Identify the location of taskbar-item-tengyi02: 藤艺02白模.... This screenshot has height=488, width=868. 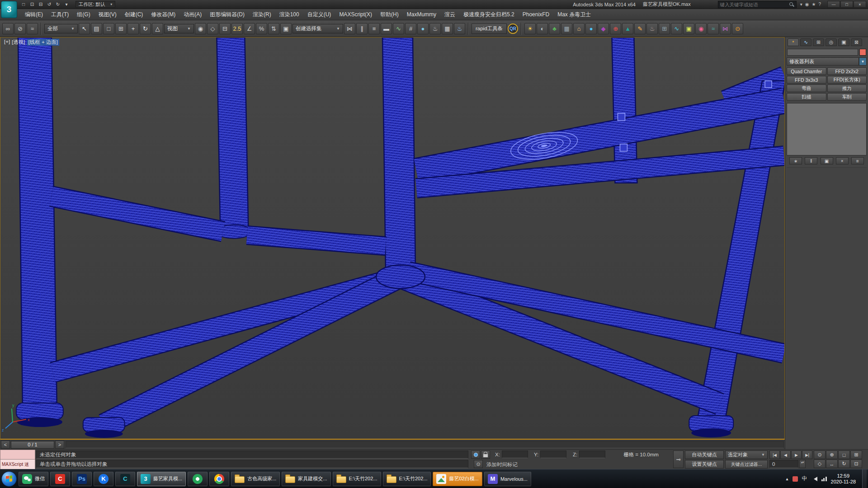
(458, 479).